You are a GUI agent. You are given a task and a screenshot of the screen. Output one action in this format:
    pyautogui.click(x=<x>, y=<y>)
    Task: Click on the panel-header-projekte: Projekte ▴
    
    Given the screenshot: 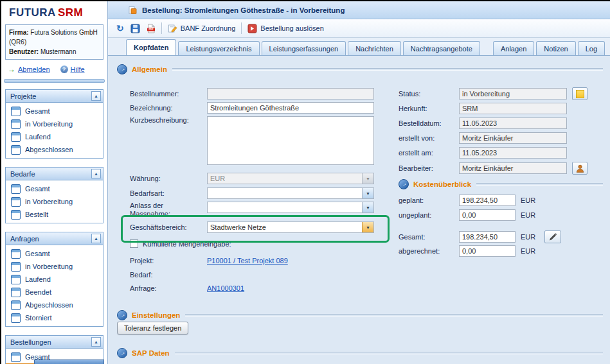 What is the action you would take?
    pyautogui.click(x=54, y=96)
    